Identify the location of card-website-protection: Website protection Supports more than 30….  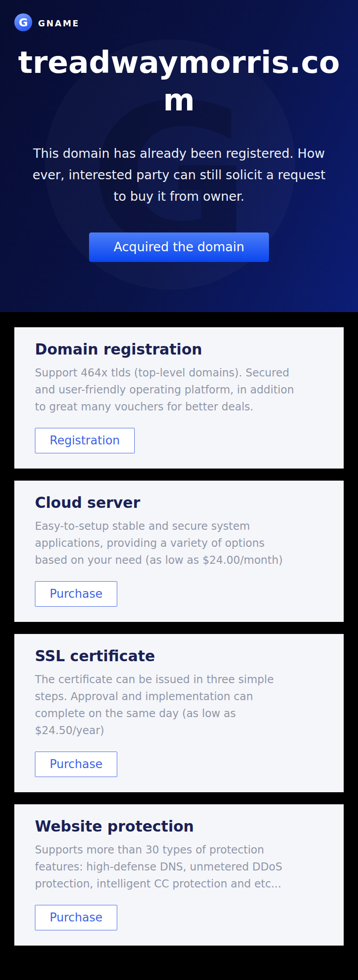
(179, 875).